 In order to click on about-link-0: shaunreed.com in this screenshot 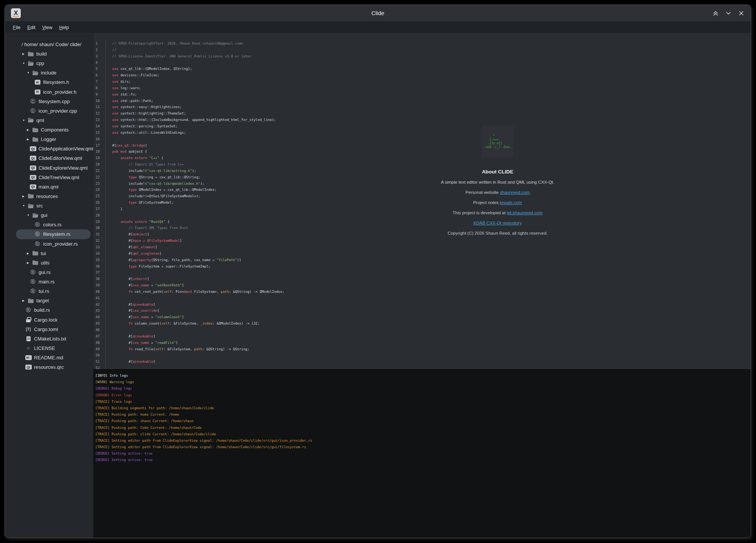, I will do `click(515, 192)`.